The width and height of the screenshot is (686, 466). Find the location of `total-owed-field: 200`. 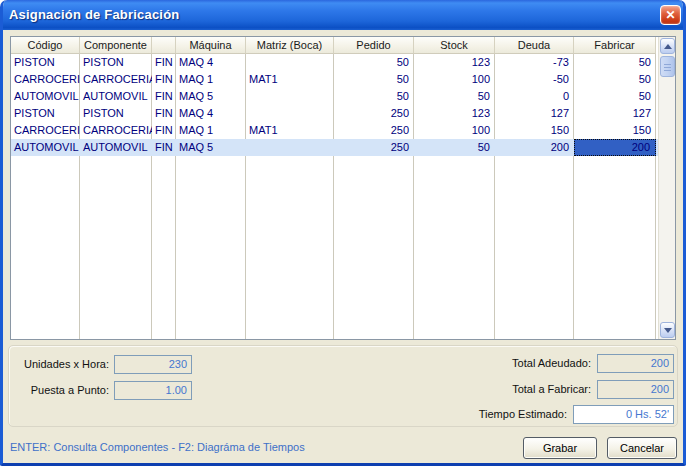

total-owed-field: 200 is located at coordinates (636, 364).